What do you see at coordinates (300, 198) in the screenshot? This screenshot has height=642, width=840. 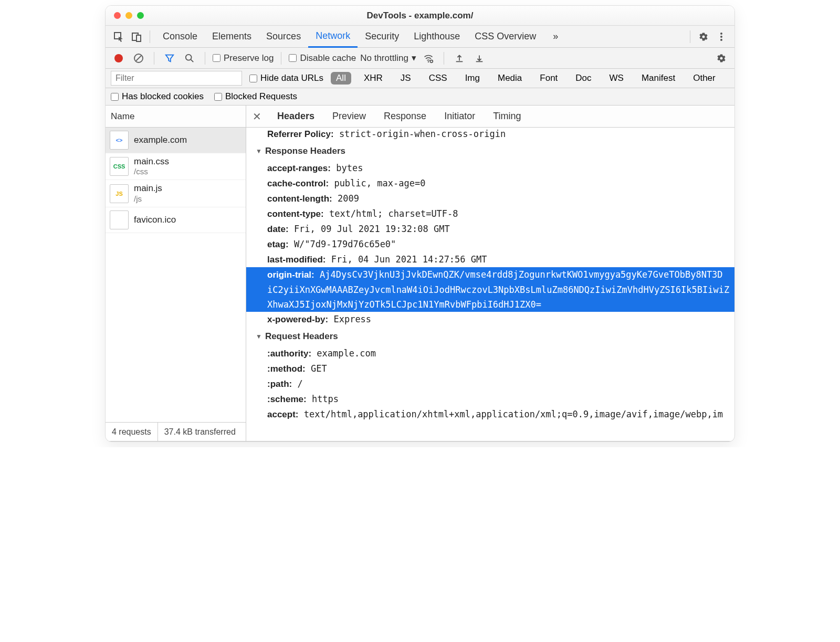 I see `header-key: content-length:` at bounding box center [300, 198].